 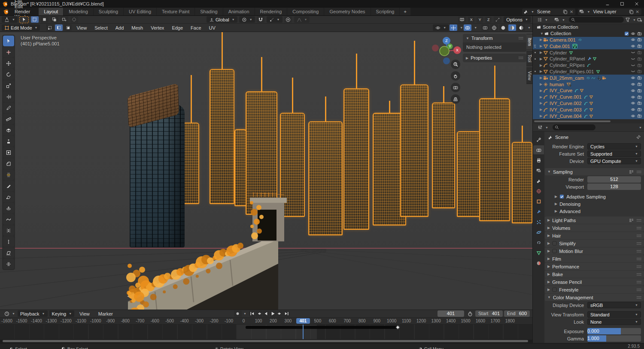 What do you see at coordinates (517, 20) in the screenshot?
I see `options-dropdown: Options▼` at bounding box center [517, 20].